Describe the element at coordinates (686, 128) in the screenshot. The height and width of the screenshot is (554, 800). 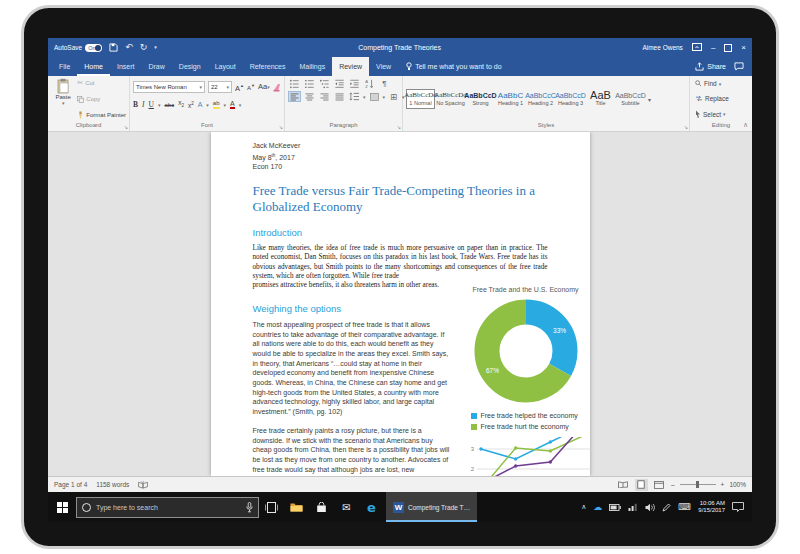
I see `styles-dialog-launcher: ↘` at that location.